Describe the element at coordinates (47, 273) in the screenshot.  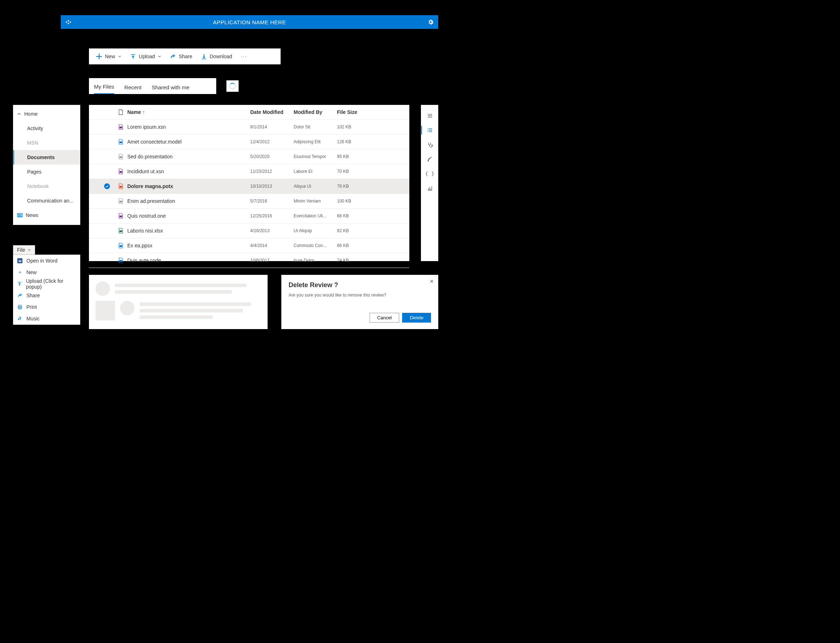
I see `menu-new: ＋New` at that location.